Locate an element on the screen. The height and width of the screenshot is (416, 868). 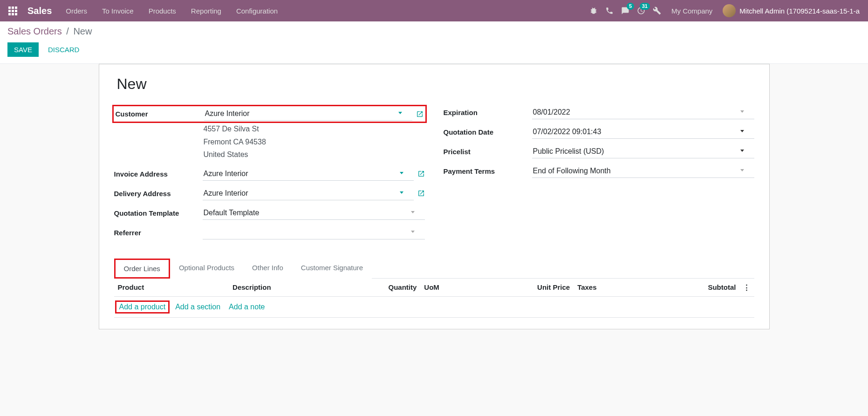
expiration-field is located at coordinates (643, 113).